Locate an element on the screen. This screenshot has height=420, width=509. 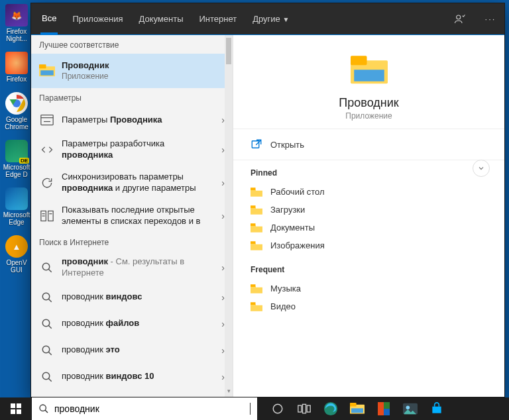
feedback-button is located at coordinates (460, 19).